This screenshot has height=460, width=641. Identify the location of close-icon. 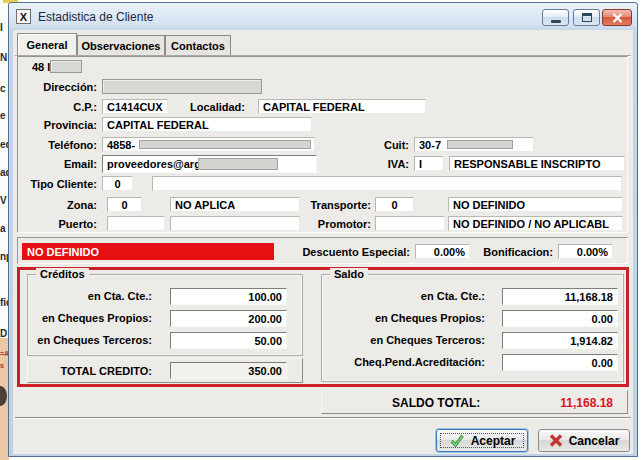
(618, 18).